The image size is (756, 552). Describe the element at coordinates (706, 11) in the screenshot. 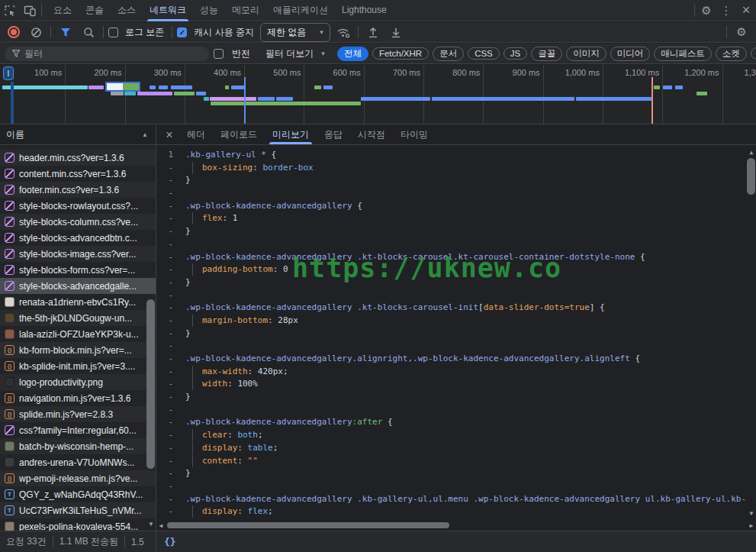

I see `settings-gear-icon: ⚙` at that location.